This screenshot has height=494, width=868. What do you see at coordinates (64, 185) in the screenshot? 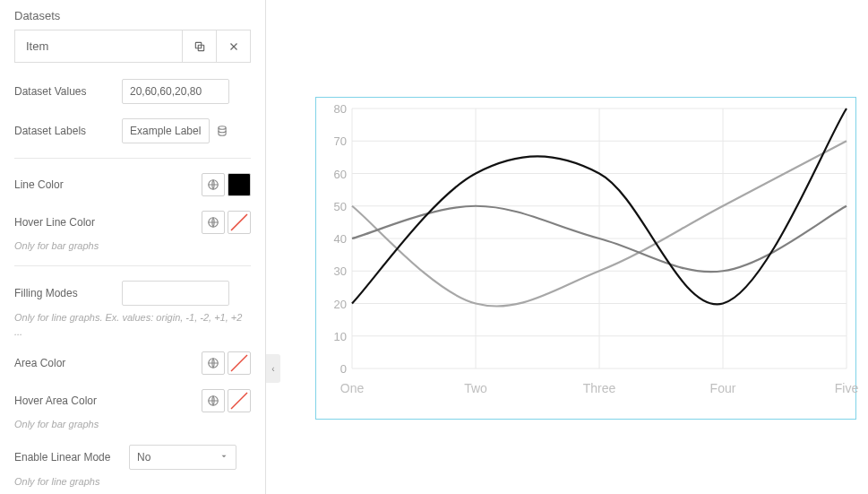
I see `line-color-label: Line Color` at bounding box center [64, 185].